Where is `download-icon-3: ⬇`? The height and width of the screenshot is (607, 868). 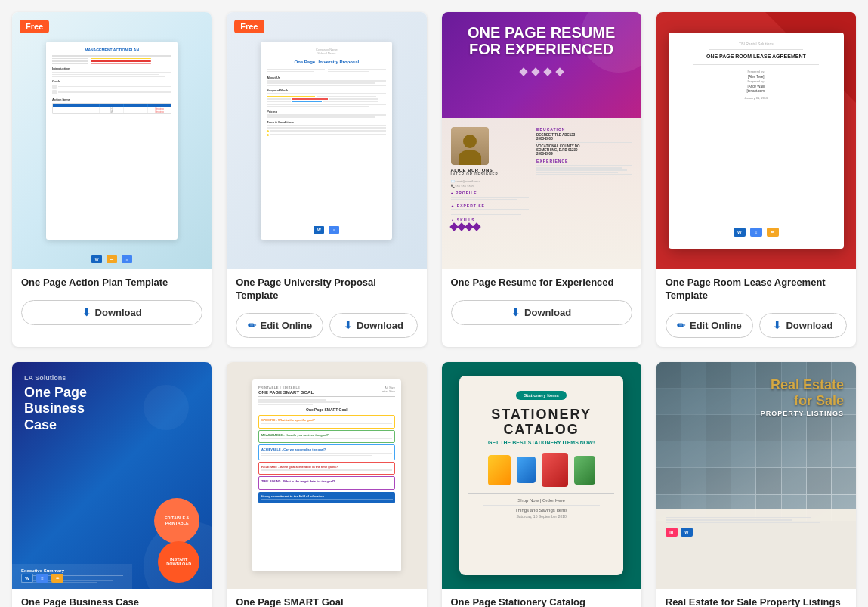
download-icon-3: ⬇ is located at coordinates (515, 313).